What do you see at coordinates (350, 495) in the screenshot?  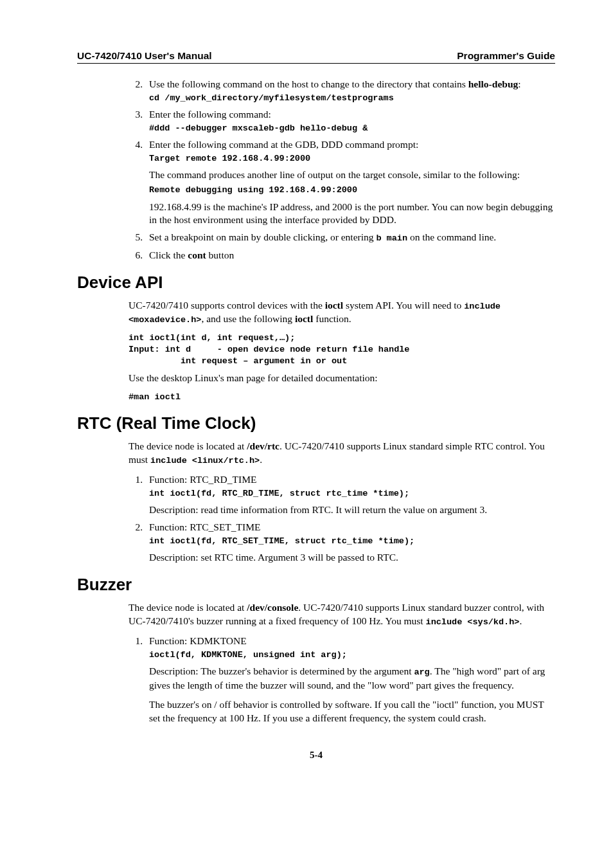 I see `list-item: Function: RTC_RD_TIME int ioctl(fd, RTC_…` at bounding box center [350, 495].